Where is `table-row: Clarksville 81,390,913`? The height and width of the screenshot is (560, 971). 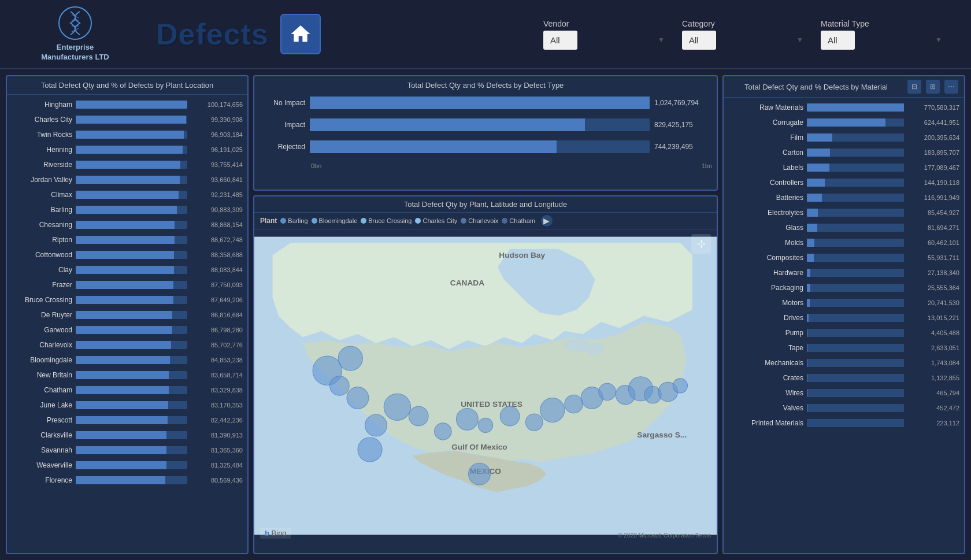
table-row: Clarksville 81,390,913 is located at coordinates (127, 435).